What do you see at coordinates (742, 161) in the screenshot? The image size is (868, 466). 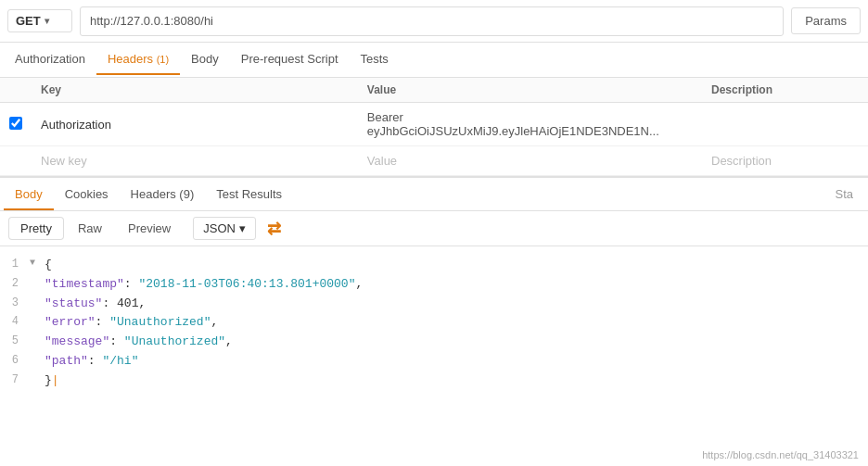 I see `new-description-placeholder: Description` at bounding box center [742, 161].